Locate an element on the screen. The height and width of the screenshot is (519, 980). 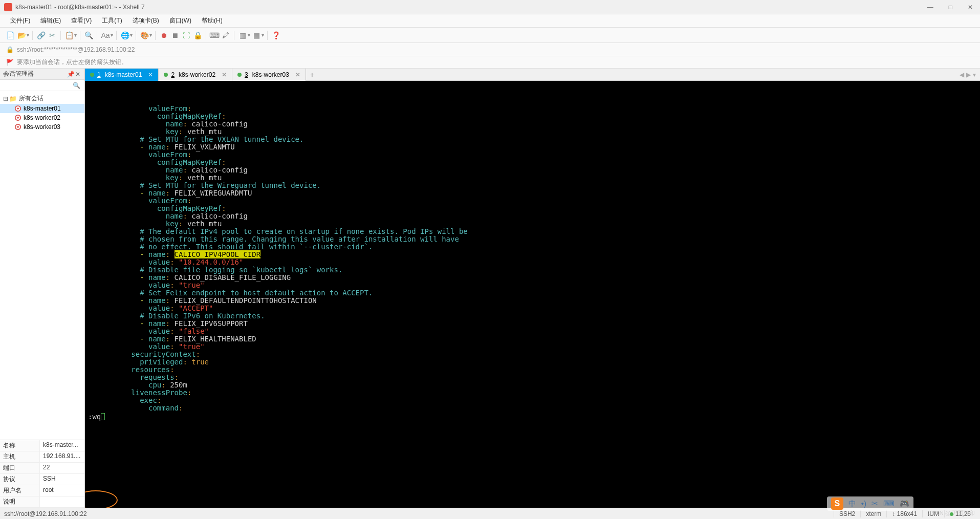
prop-row: 说明 is located at coordinates (42, 502).